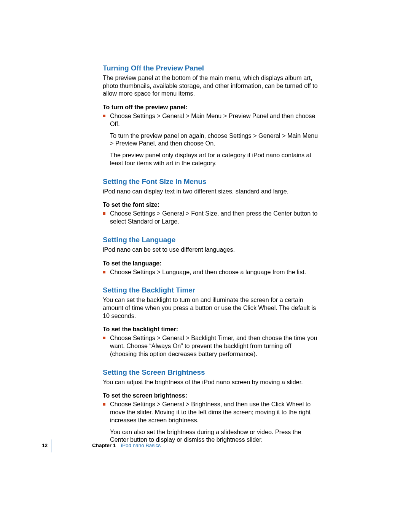 This screenshot has width=411, height=532. I want to click on bullet-step: Choose Settings > General > Font Size, a…, so click(211, 217).